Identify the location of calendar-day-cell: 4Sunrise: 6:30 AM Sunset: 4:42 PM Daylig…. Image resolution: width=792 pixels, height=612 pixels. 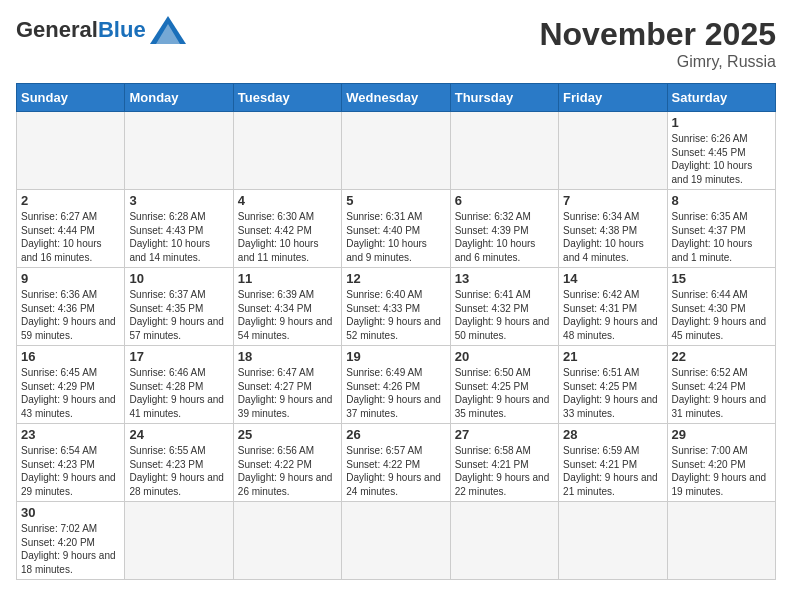
(287, 229).